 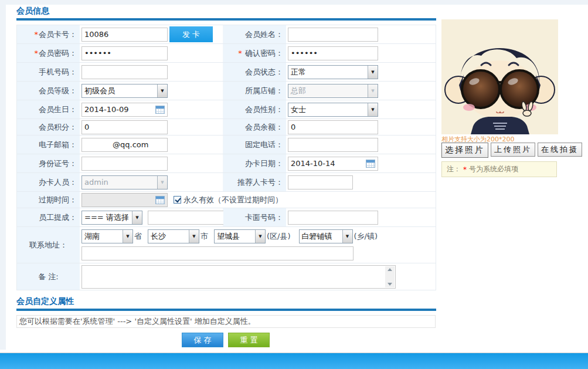 I want to click on table-row: 会员等级： 初级会员▼ 所属店铺： 总部▼, so click(x=226, y=91).